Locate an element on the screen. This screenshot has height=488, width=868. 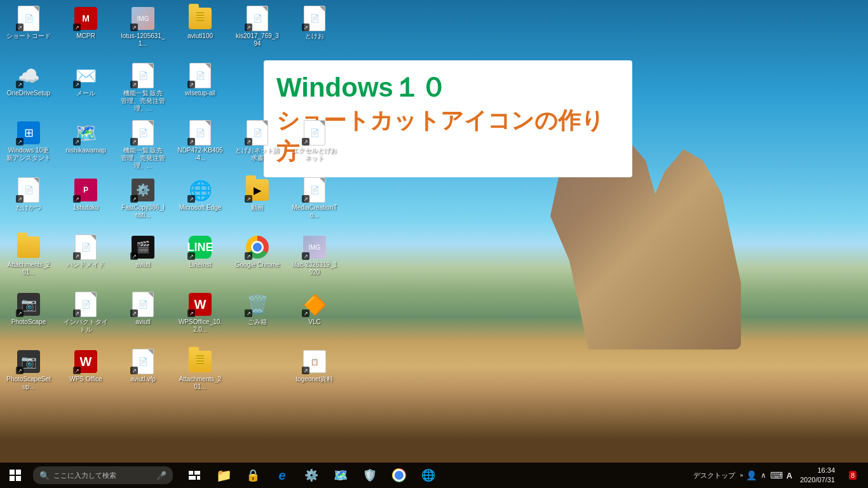
task-view-button is located at coordinates (194, 475).